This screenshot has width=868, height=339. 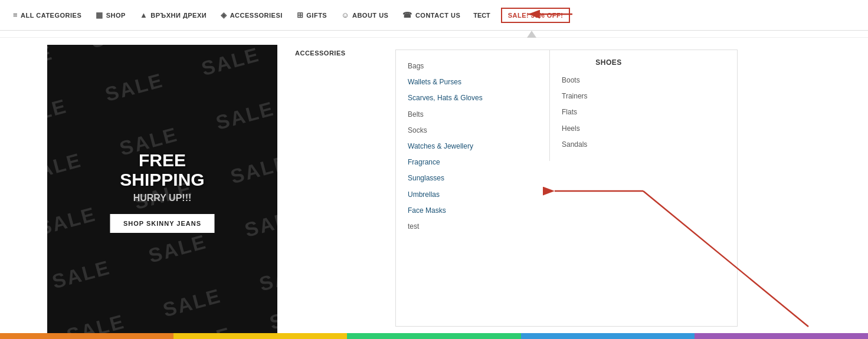 What do you see at coordinates (473, 98) in the screenshot?
I see `accessories-item: Scarves, Hats & Gloves` at bounding box center [473, 98].